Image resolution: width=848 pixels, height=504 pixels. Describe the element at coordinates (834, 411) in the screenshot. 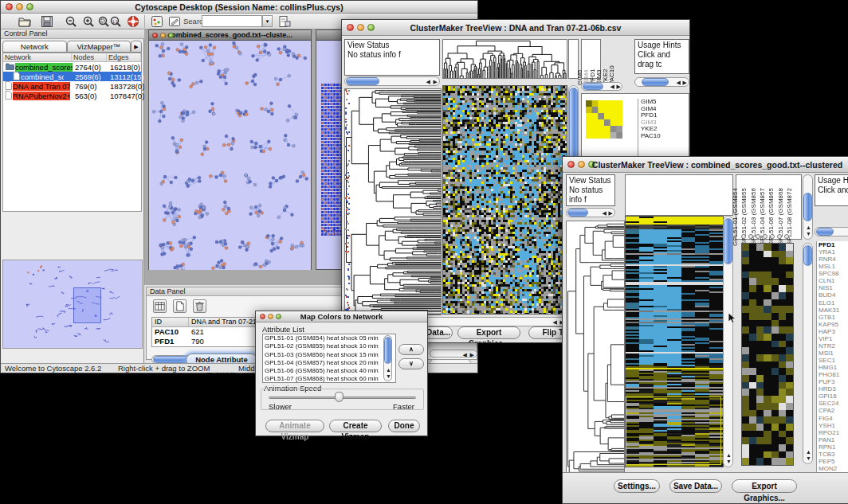

I see `tv2-gene-label: CPA2` at that location.